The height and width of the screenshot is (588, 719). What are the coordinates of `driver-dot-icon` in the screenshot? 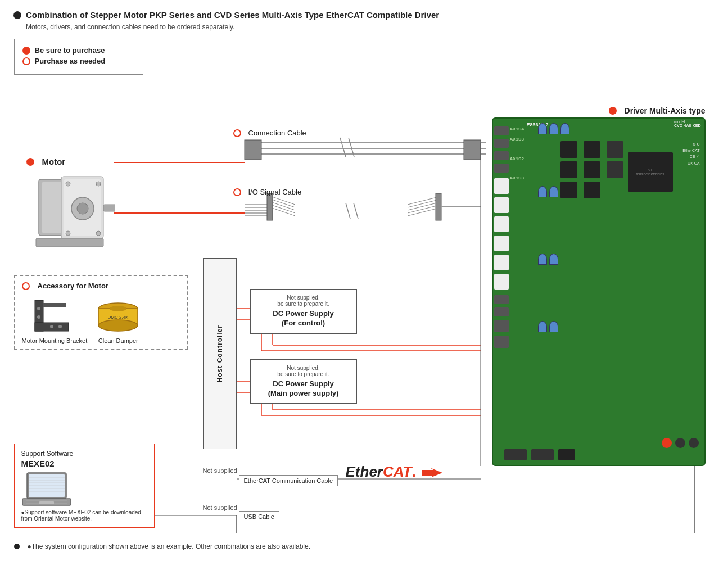 It's located at (613, 111).